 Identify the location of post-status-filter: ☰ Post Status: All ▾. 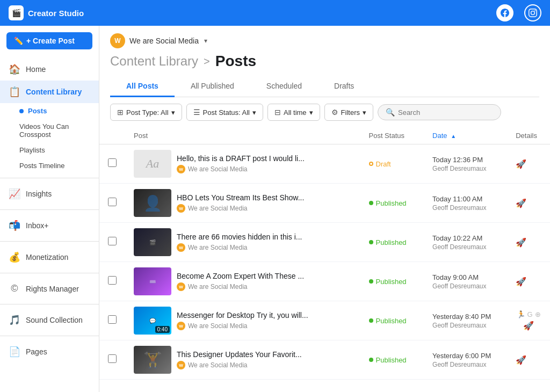
(225, 112).